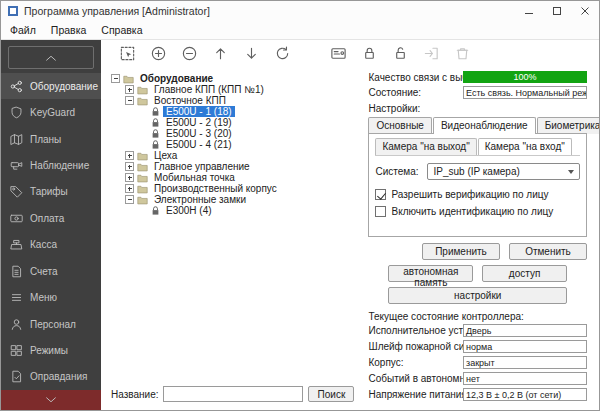  What do you see at coordinates (51, 400) in the screenshot?
I see `chevron-down-icon` at bounding box center [51, 400].